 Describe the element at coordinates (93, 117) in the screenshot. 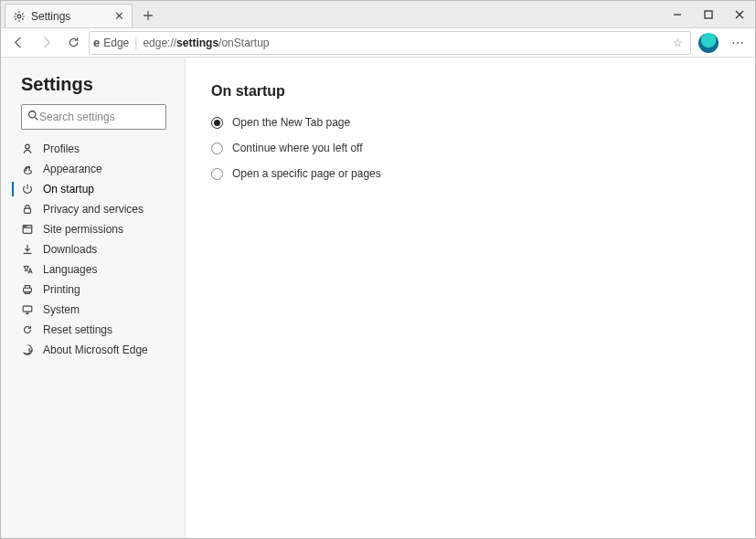

I see `search-settings-box` at that location.